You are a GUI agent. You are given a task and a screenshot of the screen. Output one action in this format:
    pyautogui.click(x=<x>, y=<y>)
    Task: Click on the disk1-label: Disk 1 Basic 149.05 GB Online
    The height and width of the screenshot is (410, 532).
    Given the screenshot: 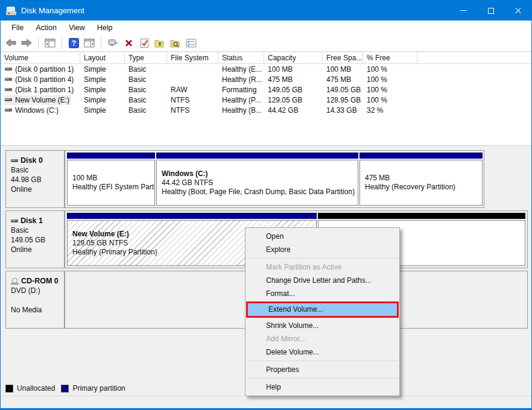 What is the action you would take?
    pyautogui.click(x=35, y=239)
    